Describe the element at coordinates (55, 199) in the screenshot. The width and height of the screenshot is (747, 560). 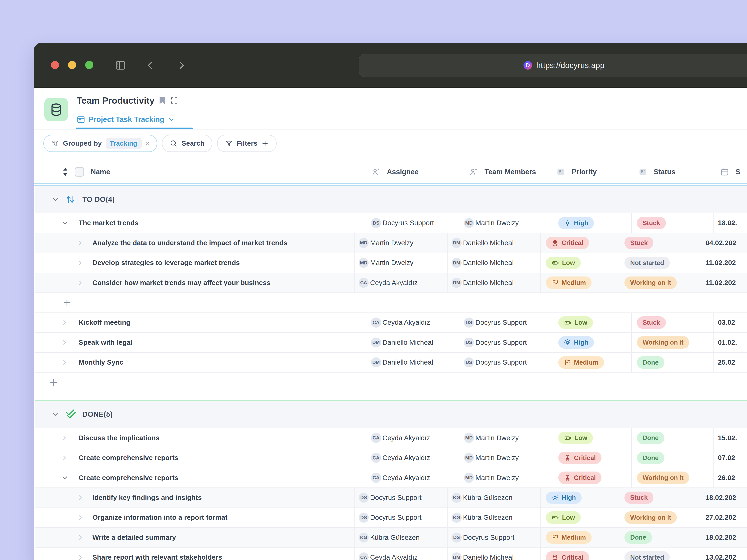
I see `collapse-group-icon` at that location.